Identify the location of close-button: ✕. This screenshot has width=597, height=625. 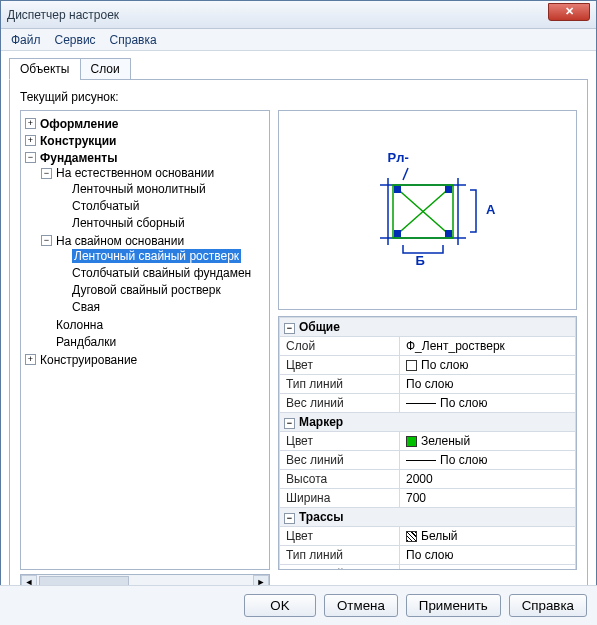
(569, 12).